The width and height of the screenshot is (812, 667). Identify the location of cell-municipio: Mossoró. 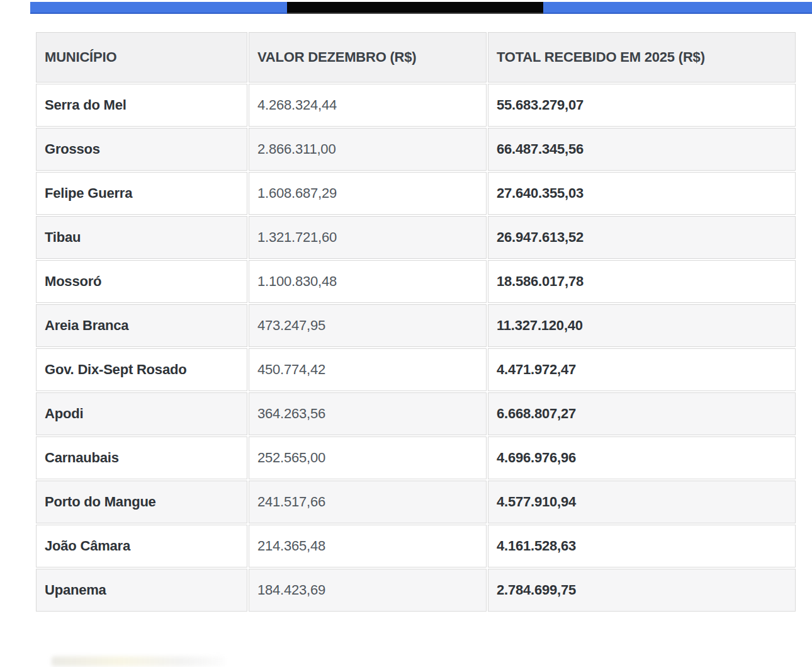
(142, 282).